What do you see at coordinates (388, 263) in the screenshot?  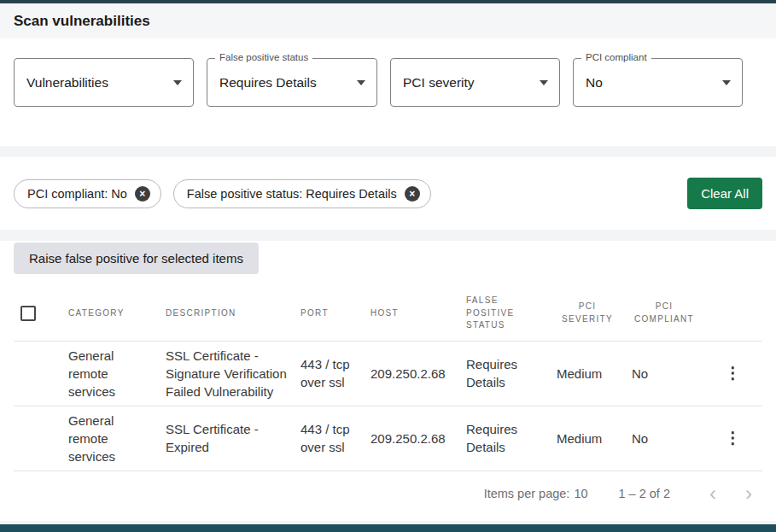 I see `table-actions: Raise false positive for selected items` at bounding box center [388, 263].